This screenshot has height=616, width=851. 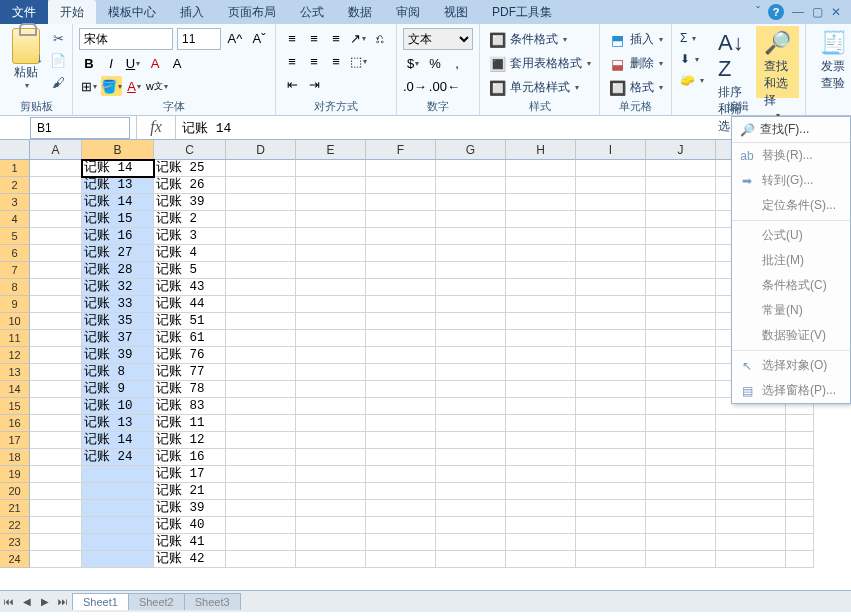 I want to click on sheet-tab-1: Sheet1, so click(x=100, y=602).